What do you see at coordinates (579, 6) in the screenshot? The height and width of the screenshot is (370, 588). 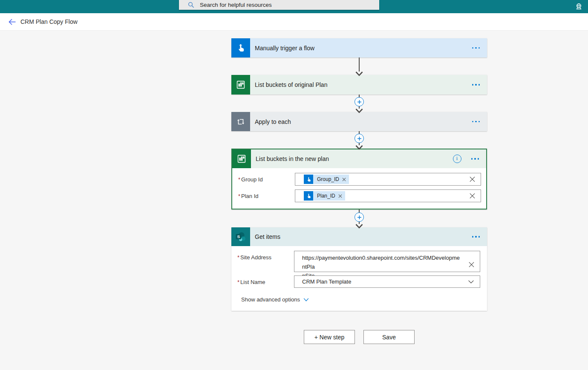 I see `globe-icon` at bounding box center [579, 6].